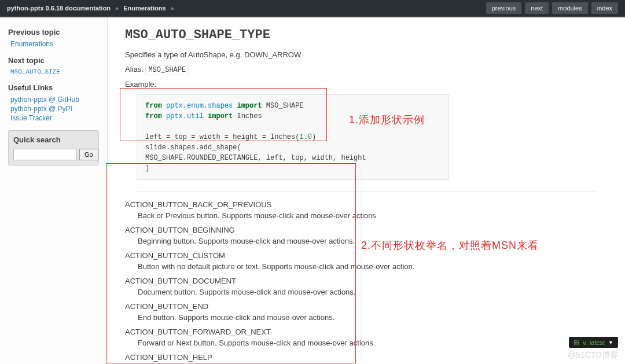 This screenshot has width=625, height=364. I want to click on example-label: Example:, so click(366, 84).